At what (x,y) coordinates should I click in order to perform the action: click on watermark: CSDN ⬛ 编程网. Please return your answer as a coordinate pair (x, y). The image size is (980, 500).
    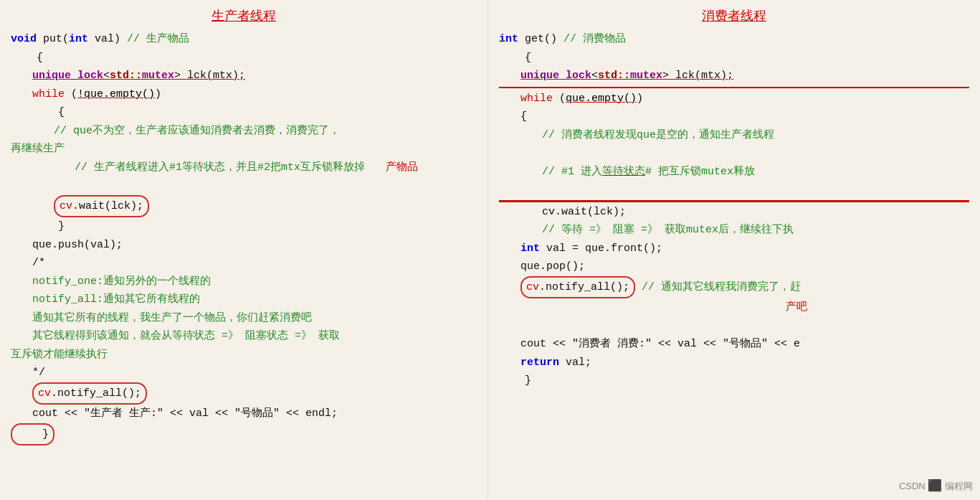
    Looking at the image, I should click on (936, 486).